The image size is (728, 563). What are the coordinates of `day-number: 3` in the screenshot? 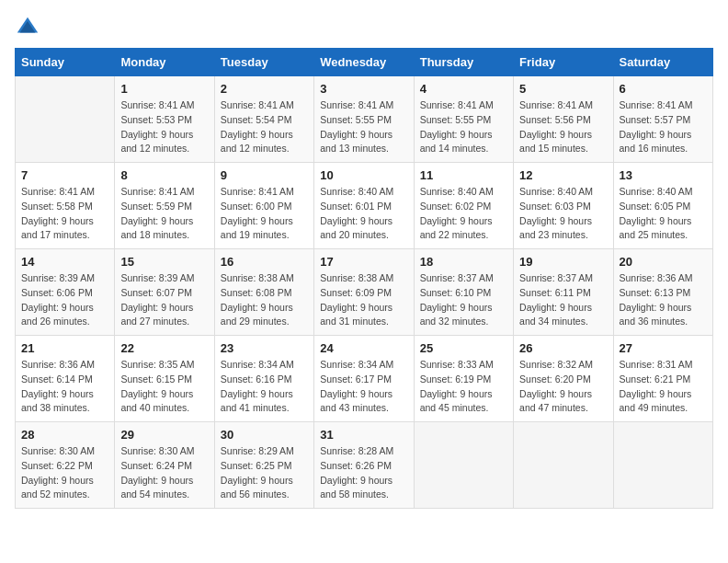 It's located at (364, 88).